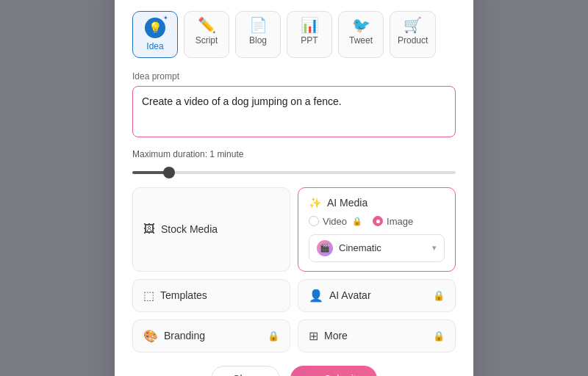  Describe the element at coordinates (151, 336) in the screenshot. I see `branding-icon: 🎨` at that location.